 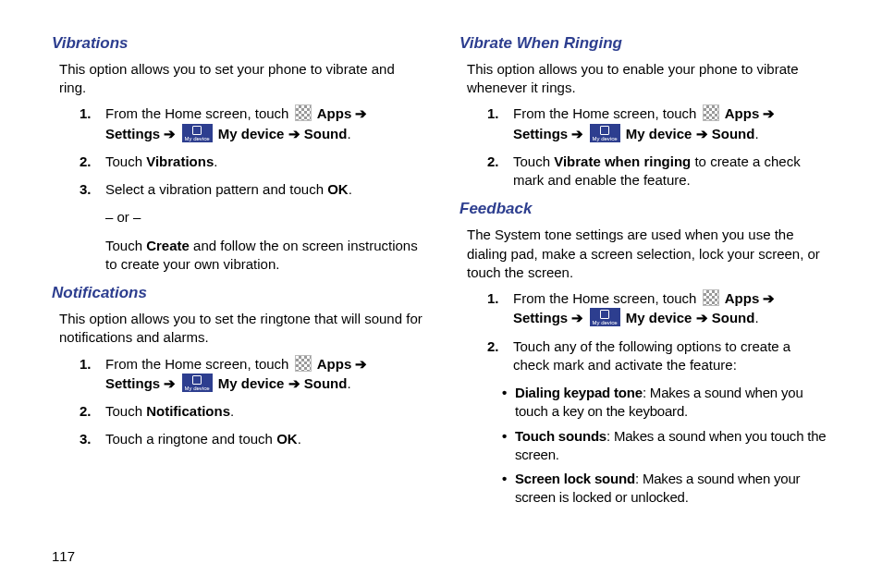 What do you see at coordinates (251, 162) in the screenshot?
I see `vibrations-step-2: 2. Touch Vibrations.` at bounding box center [251, 162].